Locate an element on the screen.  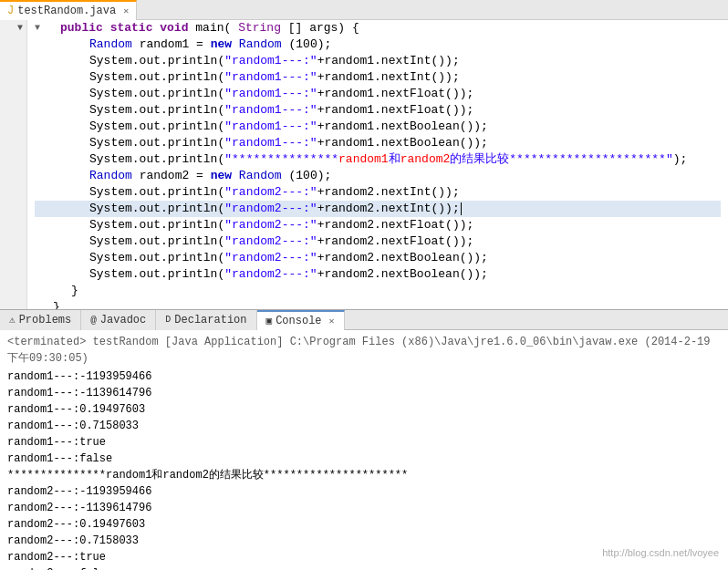
tab-declaration-label: Declaration is located at coordinates (210, 320).